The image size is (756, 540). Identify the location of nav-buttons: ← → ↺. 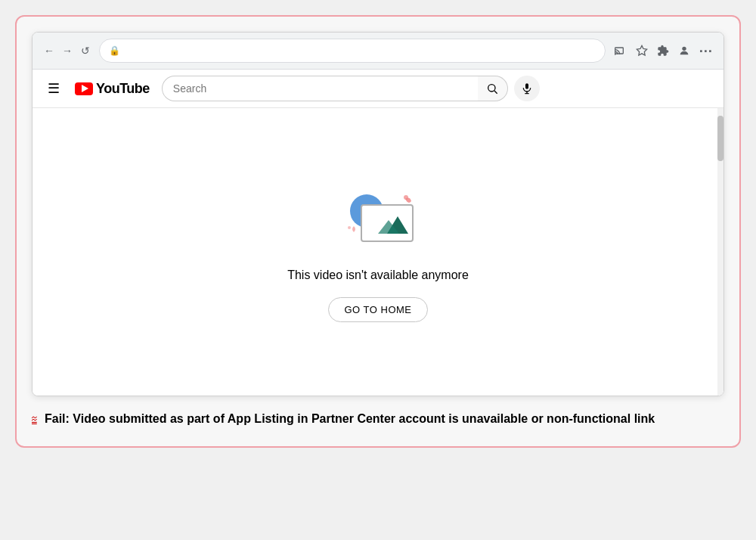
(67, 51).